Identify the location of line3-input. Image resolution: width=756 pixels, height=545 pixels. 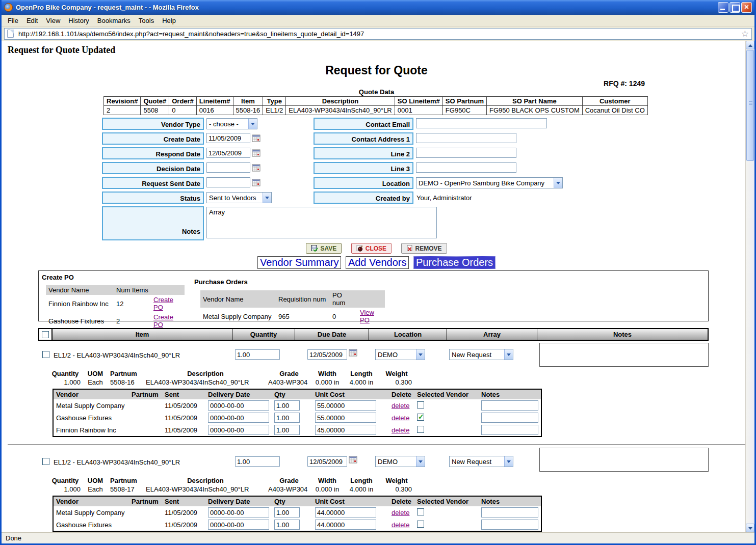
(466, 168).